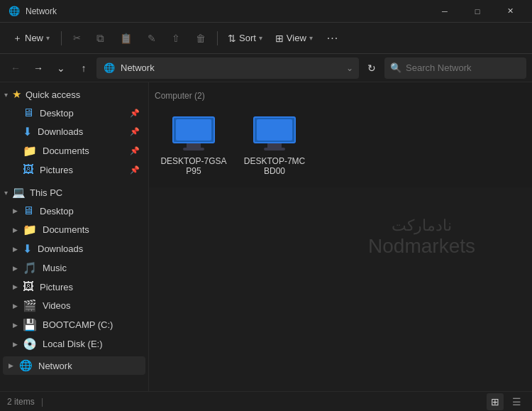  Describe the element at coordinates (311, 38) in the screenshot. I see `view-chevron-icon: ▾` at that location.